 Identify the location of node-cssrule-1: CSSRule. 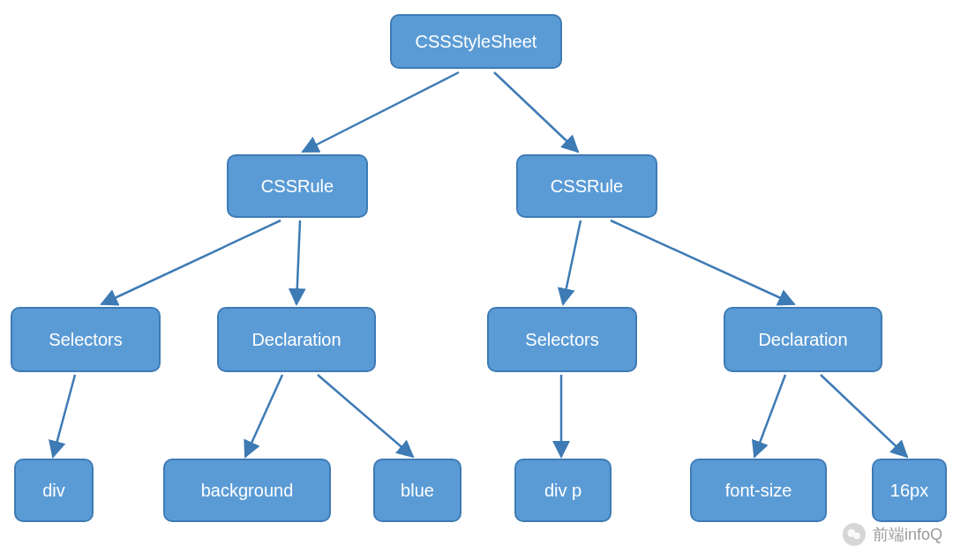
(297, 186).